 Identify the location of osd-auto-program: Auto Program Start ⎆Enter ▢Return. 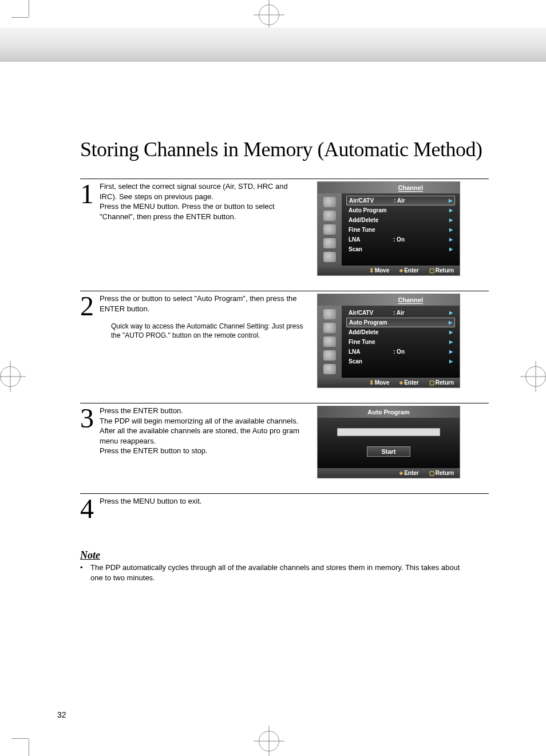
(389, 442).